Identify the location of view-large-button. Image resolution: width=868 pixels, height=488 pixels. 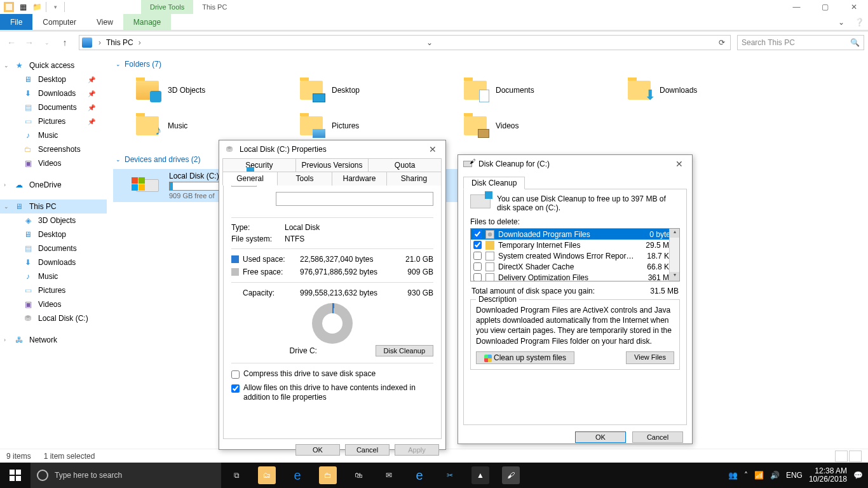
(855, 456).